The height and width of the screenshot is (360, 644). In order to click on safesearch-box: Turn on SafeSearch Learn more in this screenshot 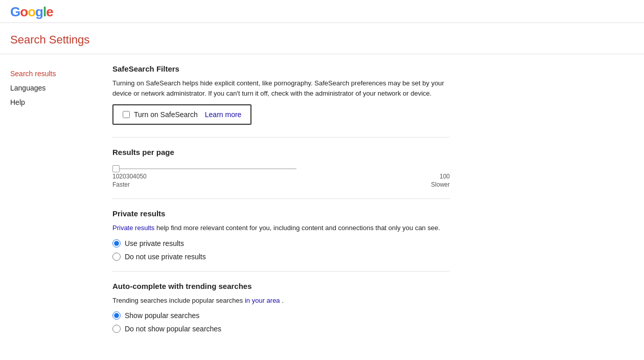, I will do `click(182, 115)`.